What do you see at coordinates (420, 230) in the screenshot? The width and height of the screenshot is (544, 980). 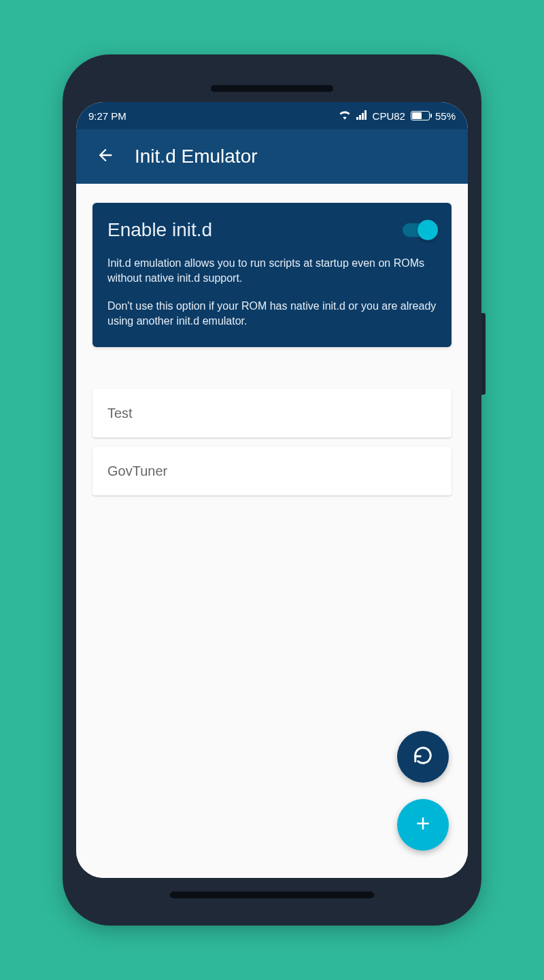 I see `enable-initd-toggle` at bounding box center [420, 230].